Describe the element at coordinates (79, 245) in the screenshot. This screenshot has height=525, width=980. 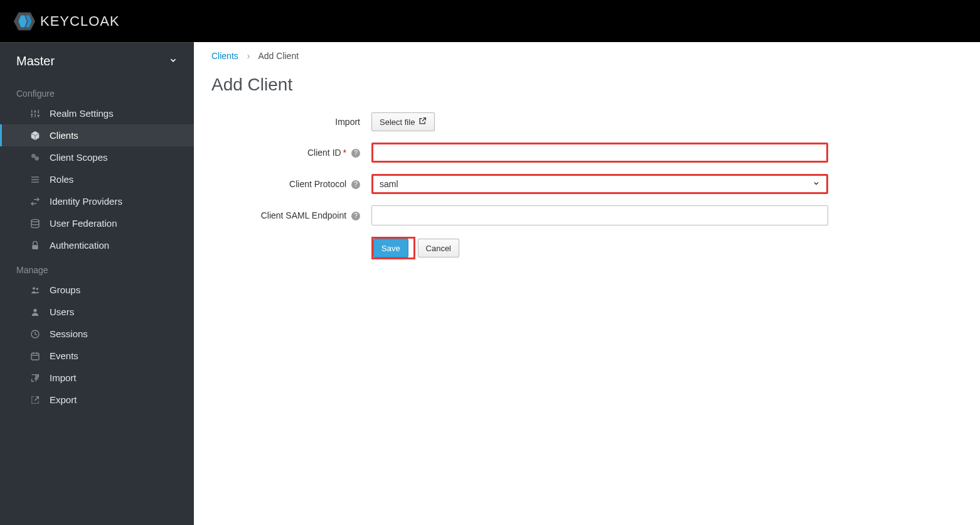
I see `sidebar-item-label: Authentication` at that location.